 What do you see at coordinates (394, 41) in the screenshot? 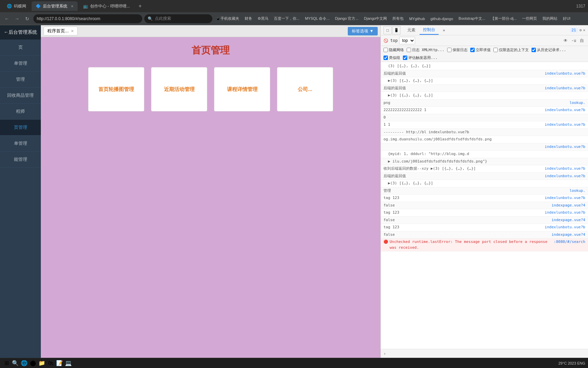
I see `top-label-text: top` at bounding box center [394, 41].